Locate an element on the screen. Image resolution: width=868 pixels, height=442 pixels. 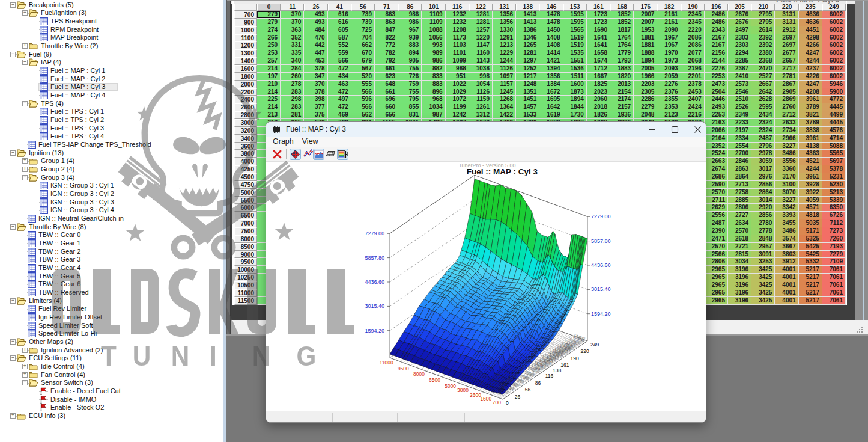
svg-text: 116 is located at coordinates (550, 376).